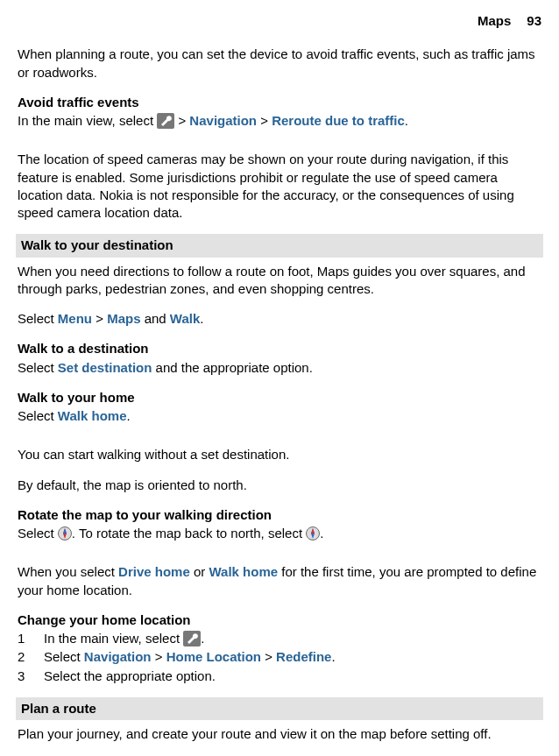 The width and height of the screenshot is (559, 756). I want to click on list-item: 2 Select Navigation > Home Location > Re…, so click(280, 657).